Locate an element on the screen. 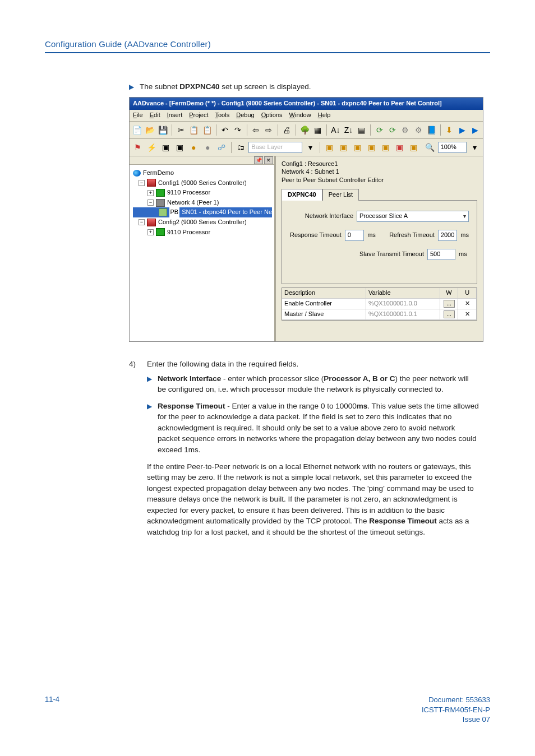 The image size is (535, 756). tb-copy-icon: 📋 is located at coordinates (194, 130).